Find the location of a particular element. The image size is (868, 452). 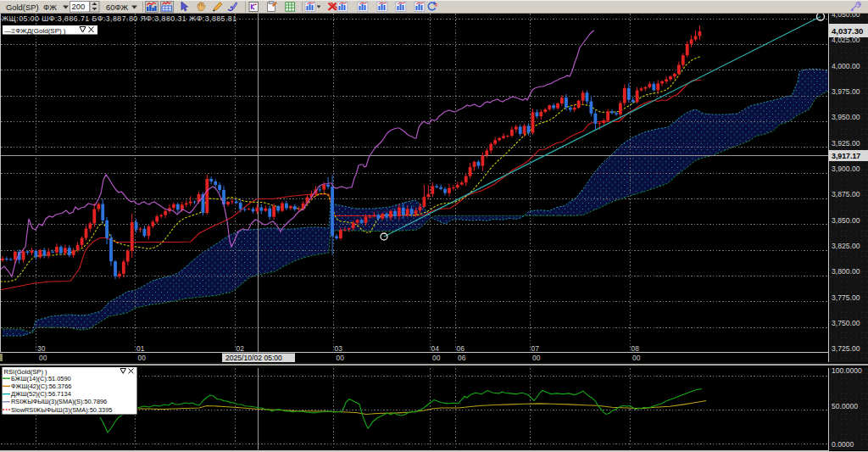

svg-text: 4,000.00 is located at coordinates (846, 66).